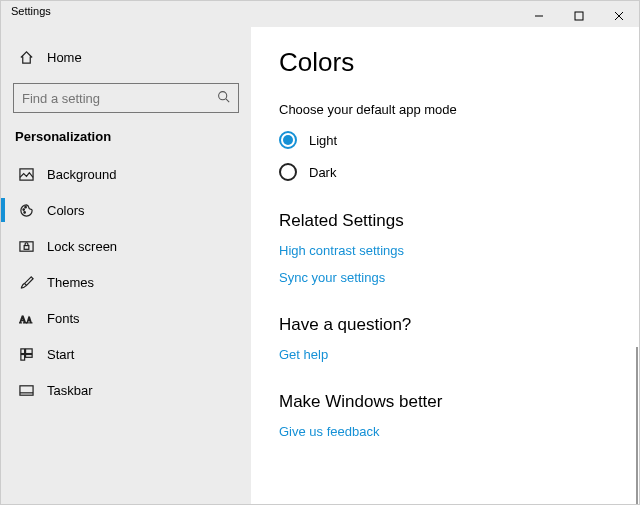  I want to click on help-header: Have a question?, so click(445, 325).